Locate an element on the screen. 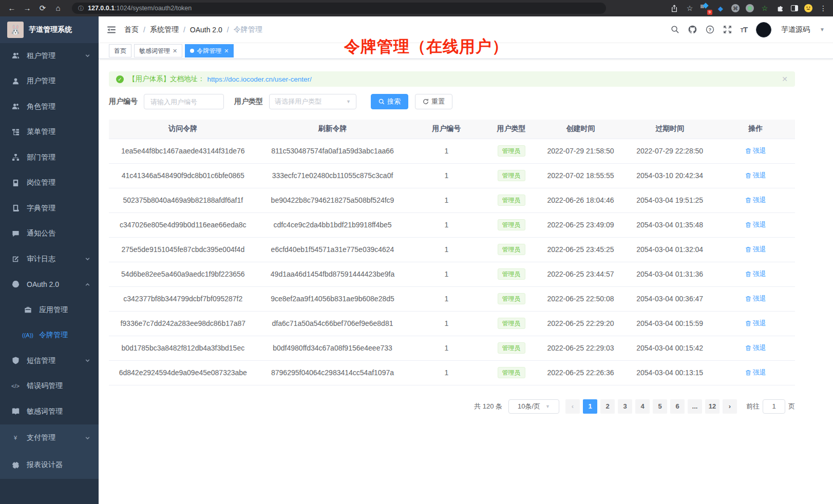  total-count: 共 120 条 is located at coordinates (488, 406).